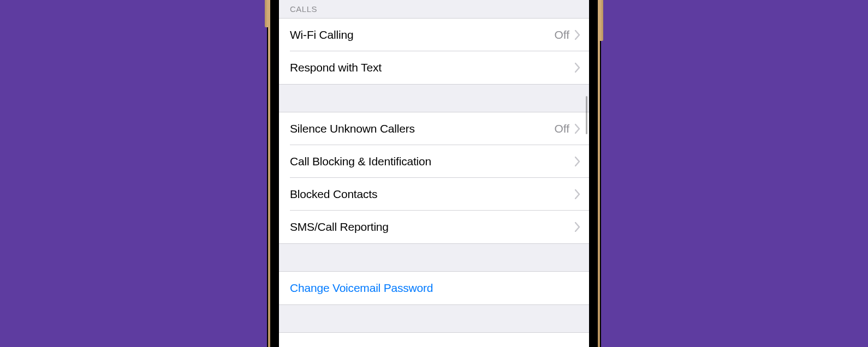  I want to click on volume-button, so click(266, 14).